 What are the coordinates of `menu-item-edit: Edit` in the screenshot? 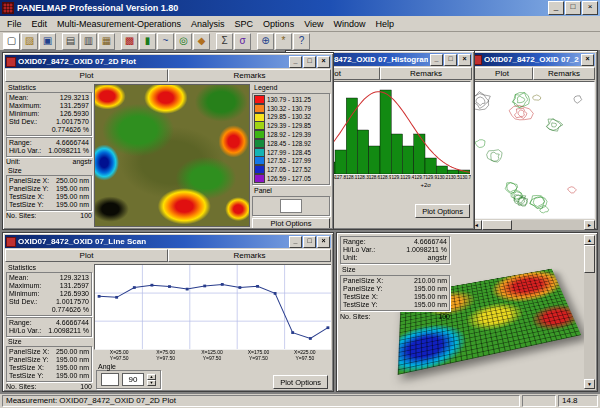 It's located at (40, 24).